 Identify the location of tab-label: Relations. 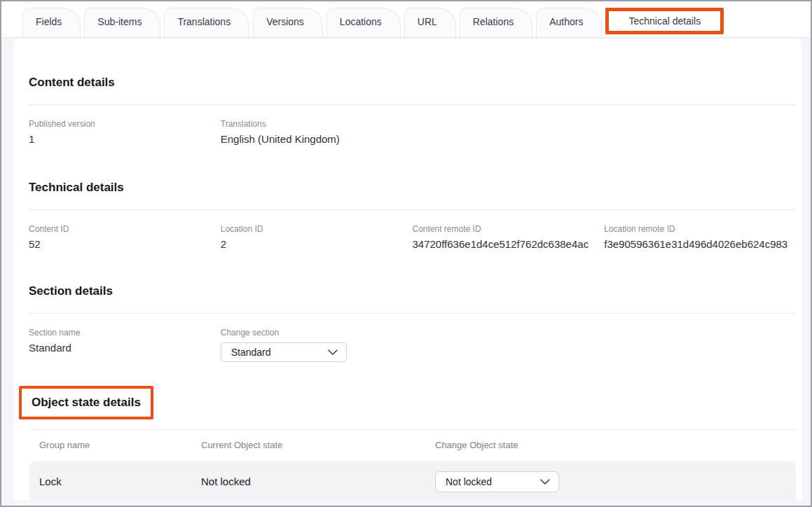
(493, 22).